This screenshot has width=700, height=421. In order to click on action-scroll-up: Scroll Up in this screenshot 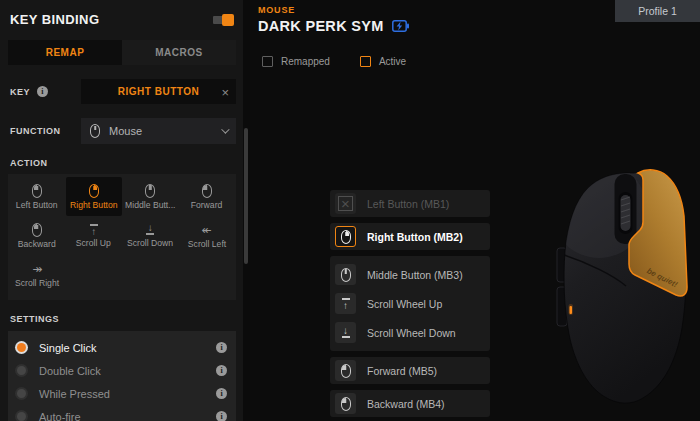, I will do `click(94, 236)`.